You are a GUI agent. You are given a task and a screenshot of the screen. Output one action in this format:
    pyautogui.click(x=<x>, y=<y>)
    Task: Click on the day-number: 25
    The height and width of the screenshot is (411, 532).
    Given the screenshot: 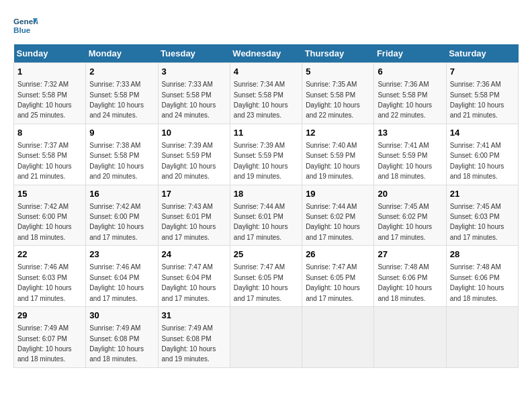 What is the action you would take?
    pyautogui.click(x=266, y=255)
    